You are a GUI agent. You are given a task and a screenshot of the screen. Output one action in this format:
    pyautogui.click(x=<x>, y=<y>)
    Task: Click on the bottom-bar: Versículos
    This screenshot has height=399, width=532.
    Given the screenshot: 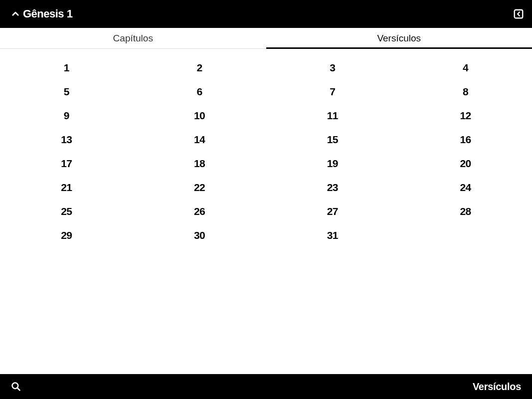 What is the action you would take?
    pyautogui.click(x=266, y=387)
    